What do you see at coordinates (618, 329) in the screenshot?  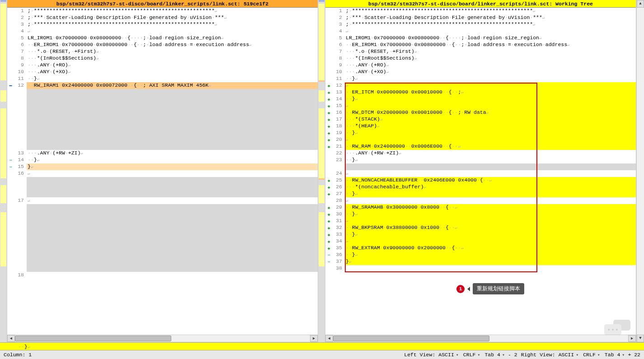 I see `chat-bubble-icon` at bounding box center [618, 329].